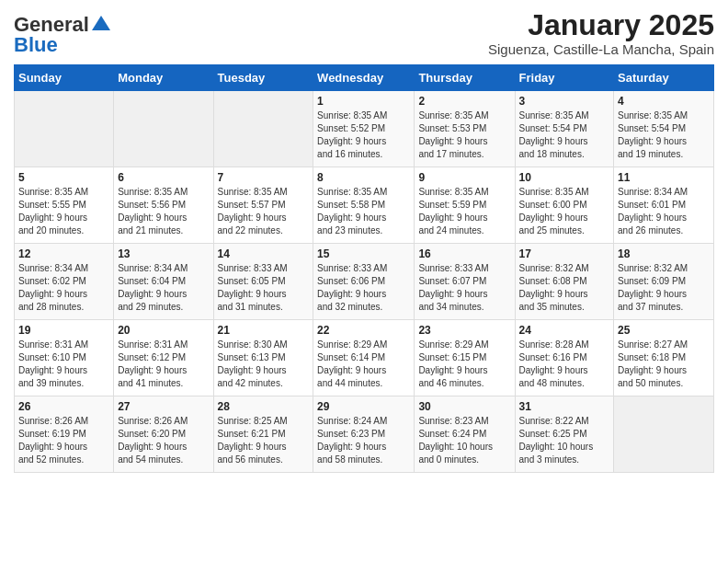  What do you see at coordinates (564, 178) in the screenshot?
I see `day-number: 10` at bounding box center [564, 178].